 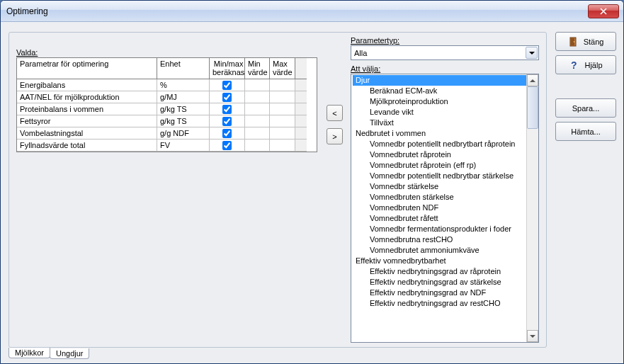 What do you see at coordinates (586, 132) in the screenshot?
I see `load-label: Hämta...` at bounding box center [586, 132].